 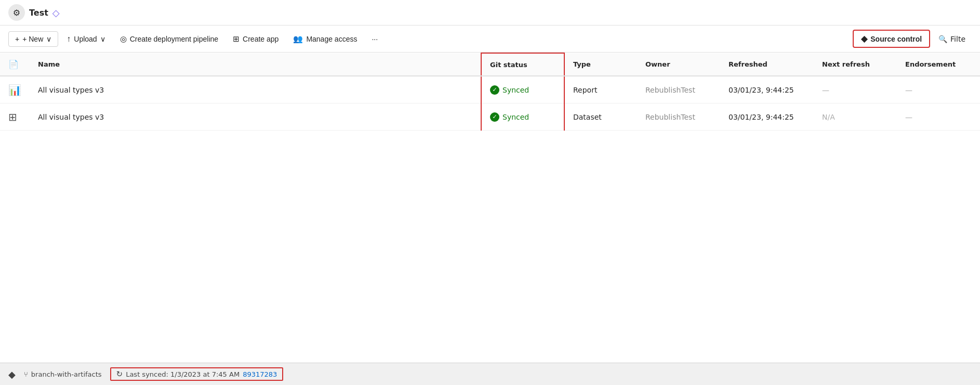 What do you see at coordinates (103, 39) in the screenshot?
I see `upload-chevron-icon: ∨` at bounding box center [103, 39].